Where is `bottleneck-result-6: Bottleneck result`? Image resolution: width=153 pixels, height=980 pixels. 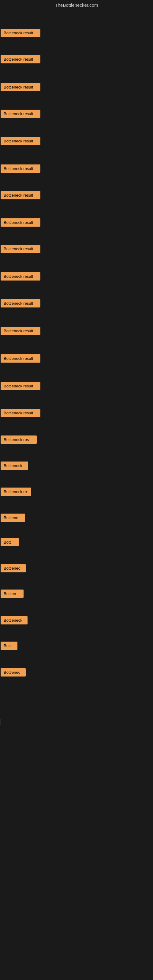 bottleneck-result-6: Bottleneck result is located at coordinates (21, 169).